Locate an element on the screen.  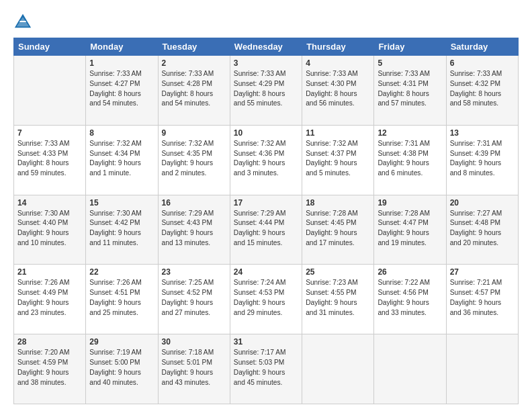
header-cell-saturday: Saturday is located at coordinates (482, 47).